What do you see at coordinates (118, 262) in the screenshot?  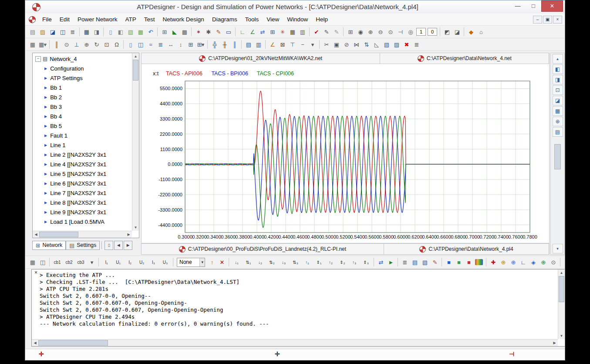 I see `voltage-1-button: U₁` at bounding box center [118, 262].